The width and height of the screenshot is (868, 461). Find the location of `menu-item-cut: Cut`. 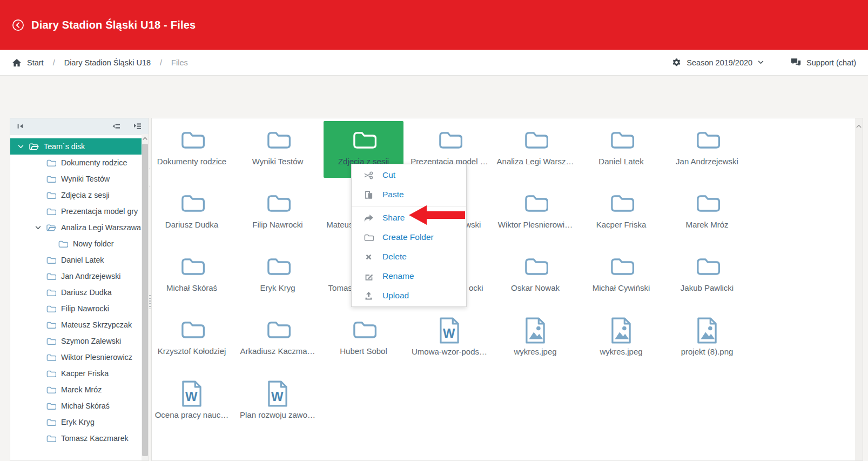

menu-item-cut: Cut is located at coordinates (409, 175).